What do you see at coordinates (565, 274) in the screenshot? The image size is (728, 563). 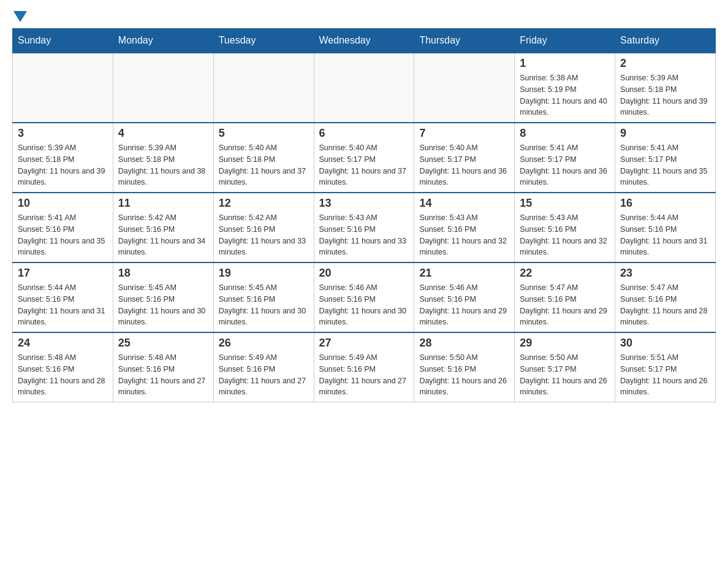 I see `day-number: 22` at bounding box center [565, 274].